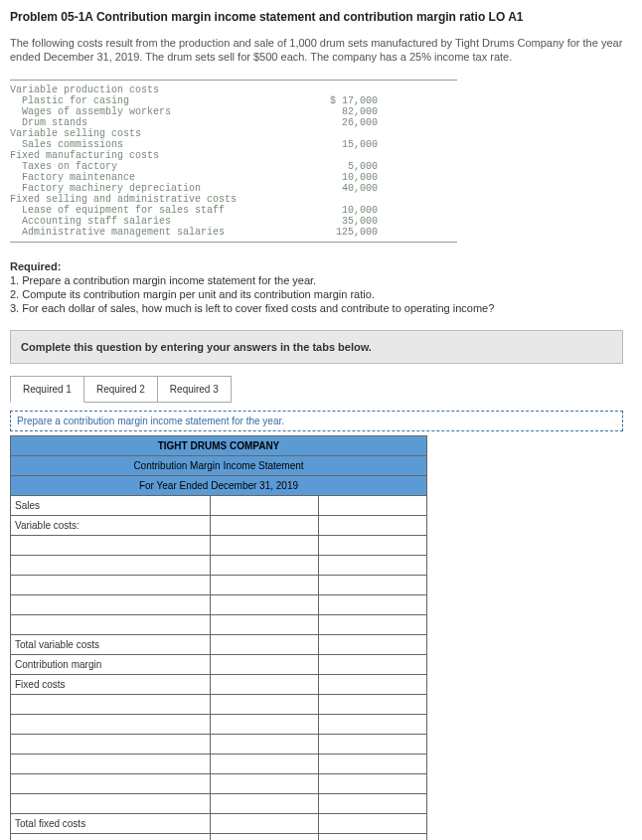 The height and width of the screenshot is (840, 642). What do you see at coordinates (234, 145) in the screenshot?
I see `cost-row: Sales commissions15,000` at bounding box center [234, 145].